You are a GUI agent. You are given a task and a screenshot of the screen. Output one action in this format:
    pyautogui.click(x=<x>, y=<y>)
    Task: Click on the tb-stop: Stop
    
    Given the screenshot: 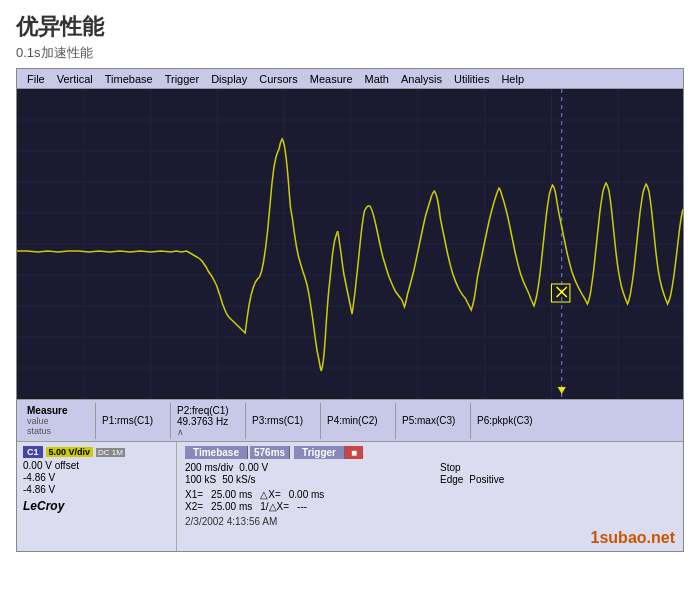 What is the action you would take?
    pyautogui.click(x=450, y=468)
    